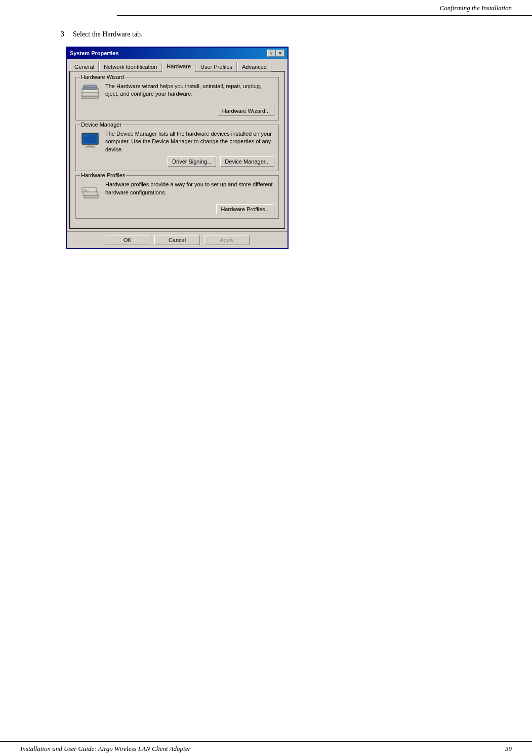 The image size is (532, 756). What do you see at coordinates (131, 67) in the screenshot?
I see `tab-network-identification: Network Identification` at bounding box center [131, 67].